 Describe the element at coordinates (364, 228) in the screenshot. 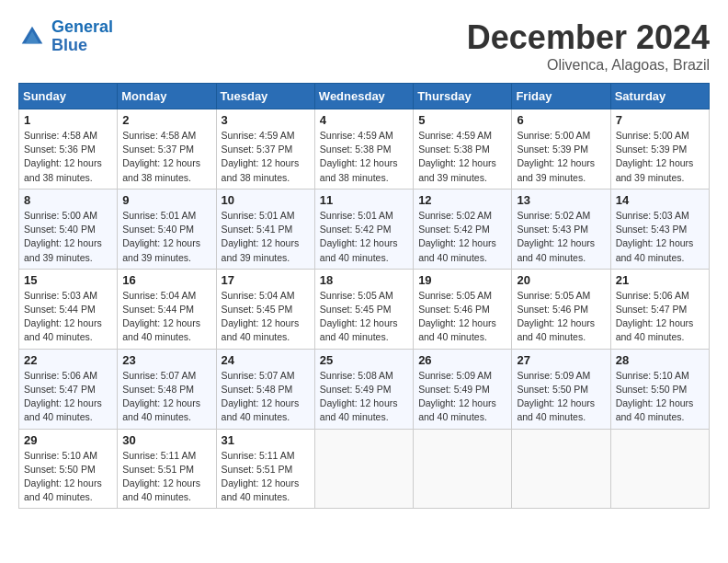

I see `week-row-2: 8Sunrise: 5:00 AM Sunset: 5:40 PM Daylig…` at that location.